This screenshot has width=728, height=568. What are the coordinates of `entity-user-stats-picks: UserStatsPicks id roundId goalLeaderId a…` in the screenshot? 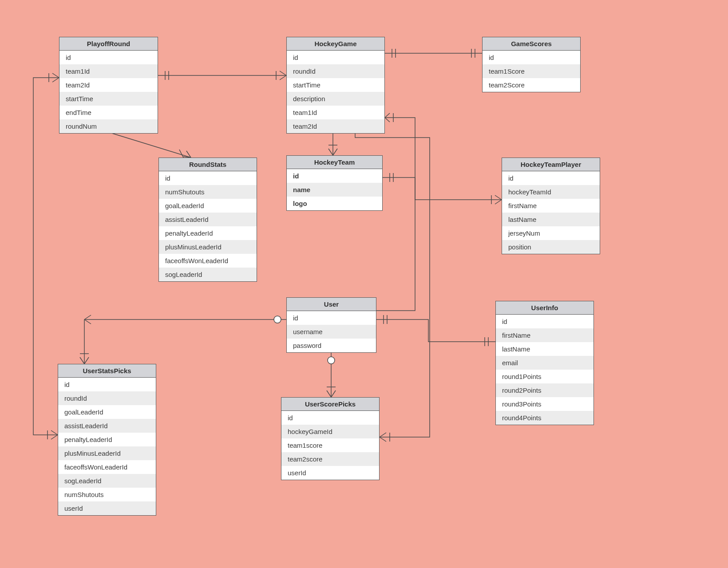 It's located at (107, 440).